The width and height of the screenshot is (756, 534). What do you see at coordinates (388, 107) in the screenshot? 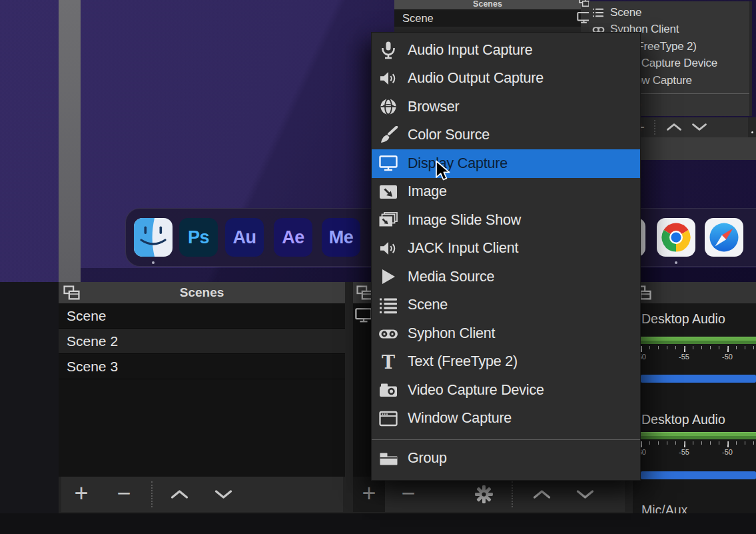
I see `globe-icon` at bounding box center [388, 107].